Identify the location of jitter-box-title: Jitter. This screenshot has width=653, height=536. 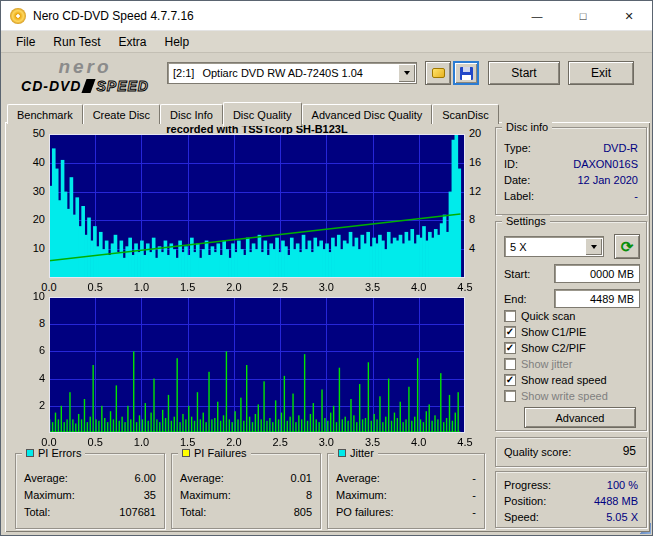
(356, 453).